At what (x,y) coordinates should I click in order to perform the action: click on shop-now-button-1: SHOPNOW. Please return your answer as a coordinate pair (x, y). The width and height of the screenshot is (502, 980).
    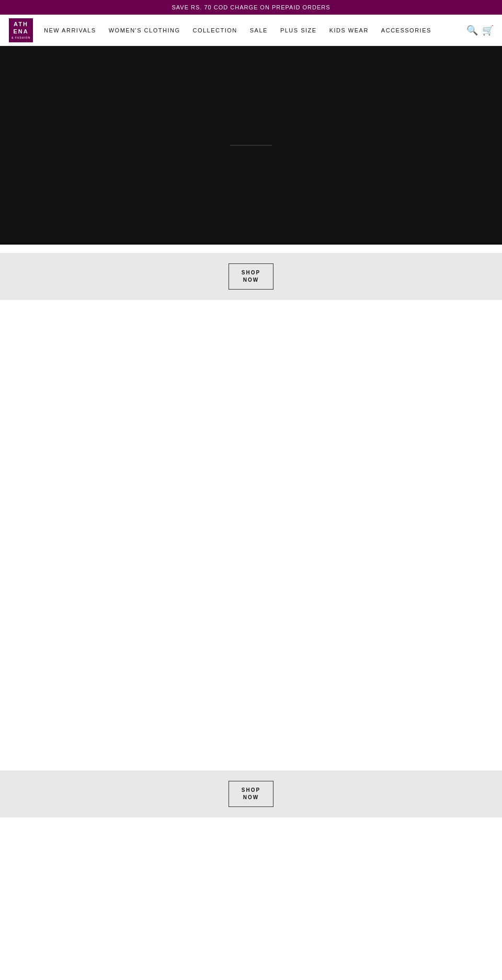
    Looking at the image, I should click on (251, 276).